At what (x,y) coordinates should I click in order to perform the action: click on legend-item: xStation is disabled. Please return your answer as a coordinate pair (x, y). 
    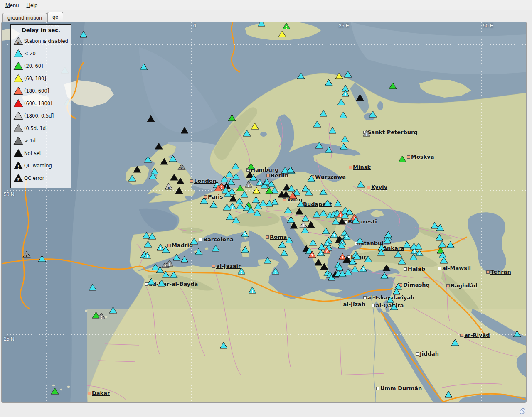
    Looking at the image, I should click on (41, 41).